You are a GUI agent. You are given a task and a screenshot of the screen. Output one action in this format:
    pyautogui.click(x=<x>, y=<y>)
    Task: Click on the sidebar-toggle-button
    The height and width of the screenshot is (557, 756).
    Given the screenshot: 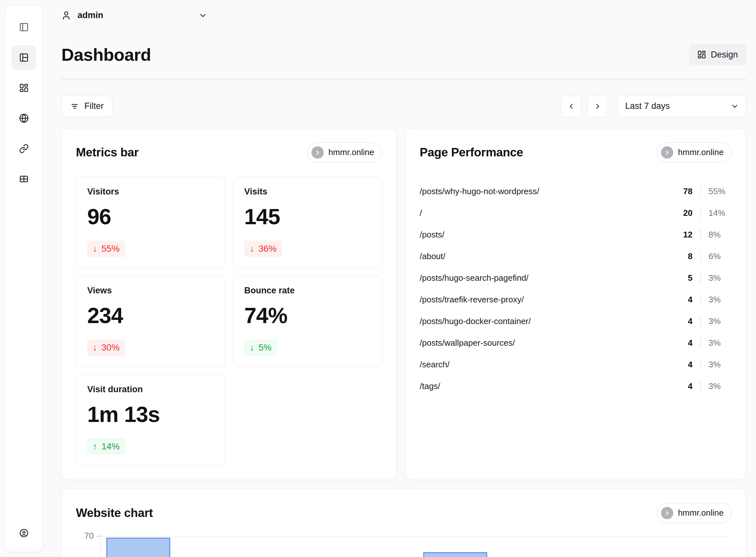 What is the action you would take?
    pyautogui.click(x=24, y=27)
    